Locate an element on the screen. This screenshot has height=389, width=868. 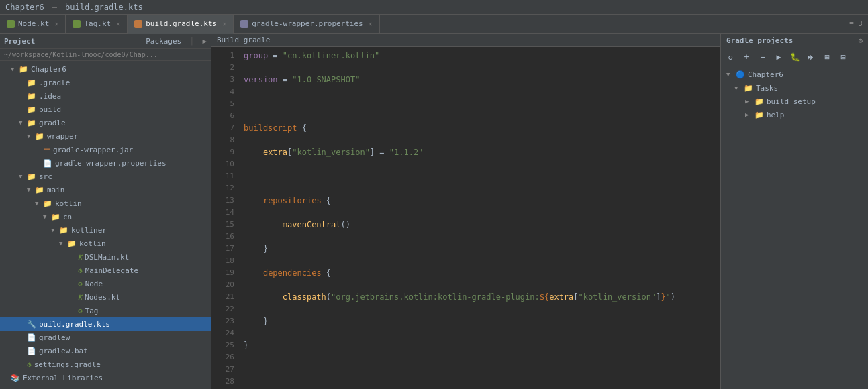
tab-node: Node.kt ✕ is located at coordinates (33, 24).